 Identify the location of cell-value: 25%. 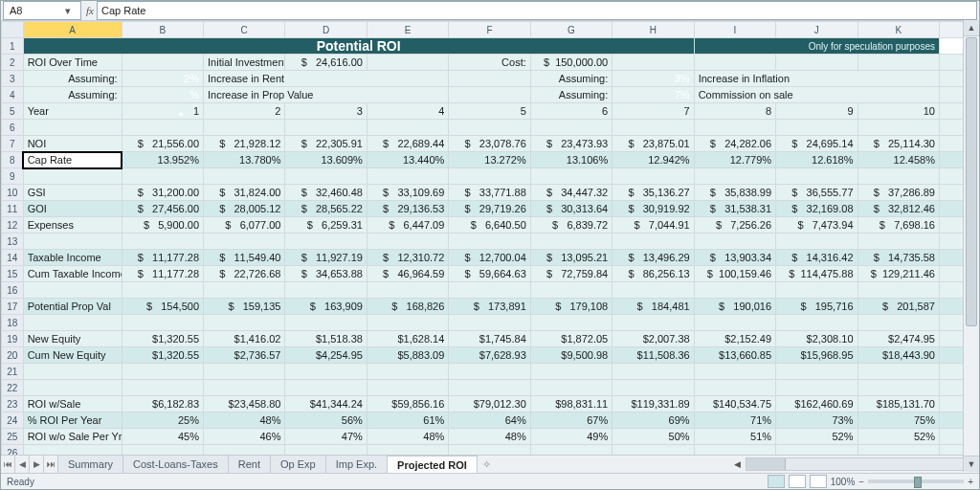
(163, 421).